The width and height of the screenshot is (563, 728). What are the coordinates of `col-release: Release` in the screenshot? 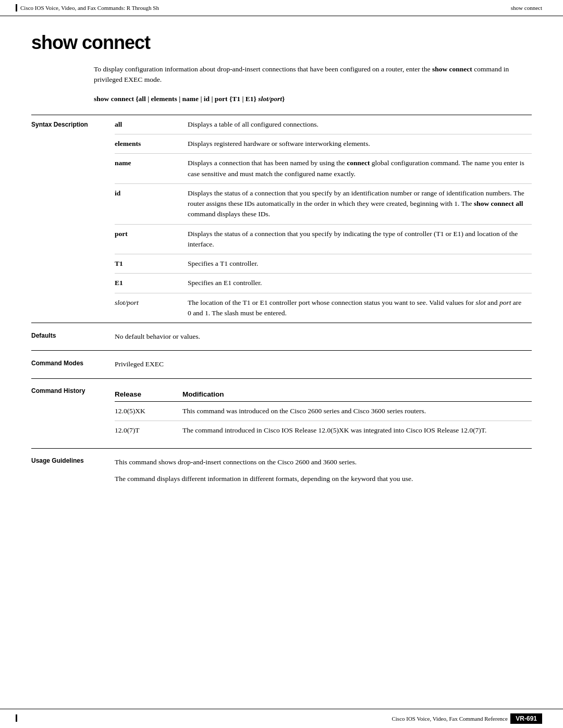 It's located at (149, 394).